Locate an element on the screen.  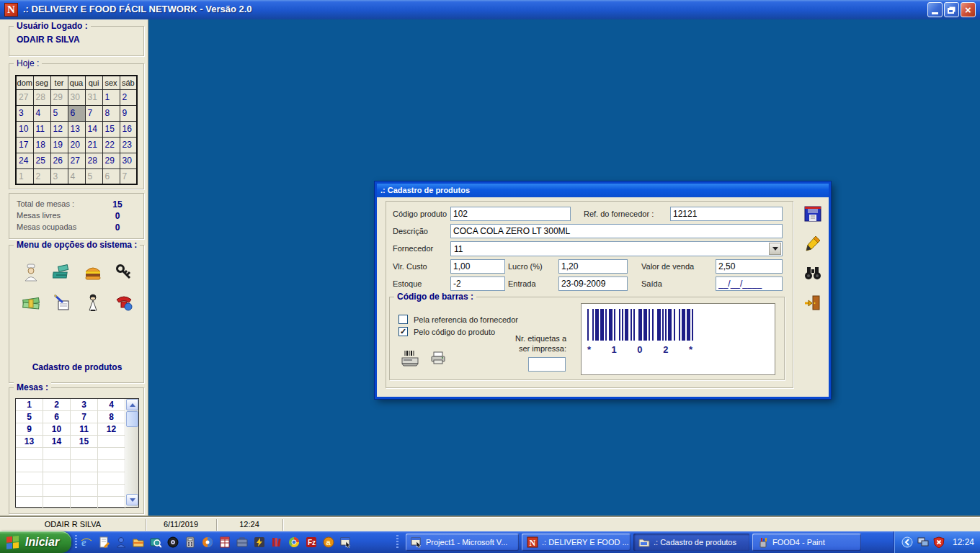
mesas-scrollbar is located at coordinates (133, 453).